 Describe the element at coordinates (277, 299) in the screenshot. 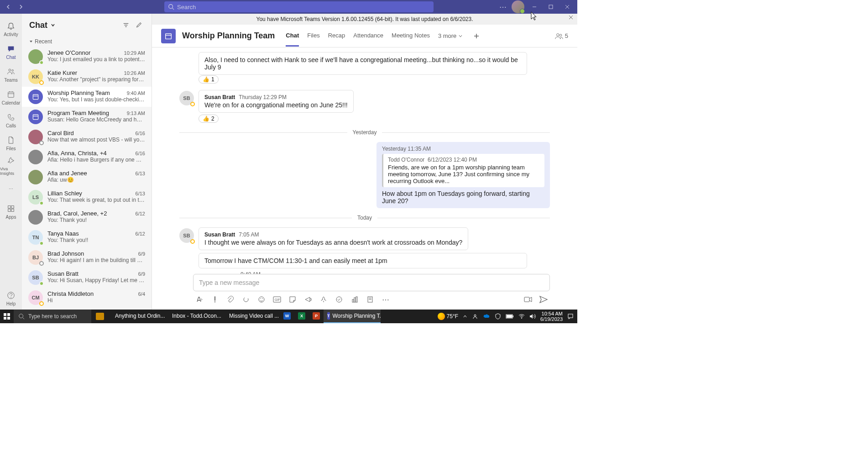

I see `gif-button: GIF` at that location.